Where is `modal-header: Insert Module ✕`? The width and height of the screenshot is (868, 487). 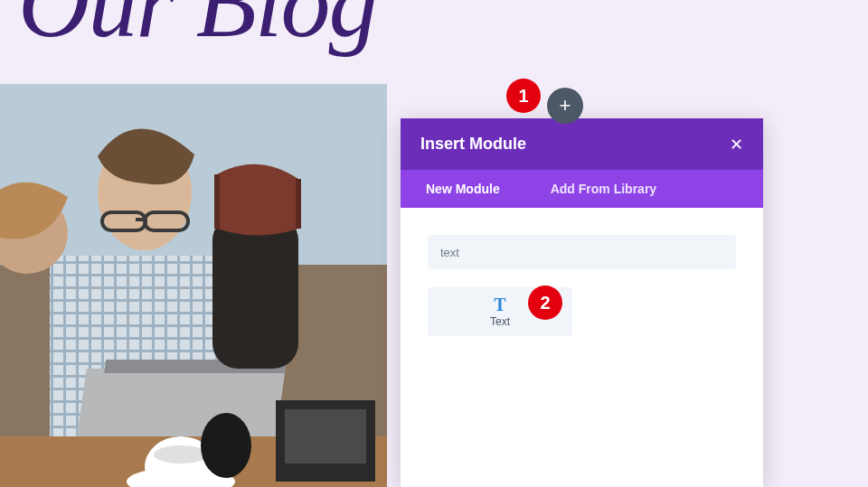 modal-header: Insert Module ✕ is located at coordinates (582, 145).